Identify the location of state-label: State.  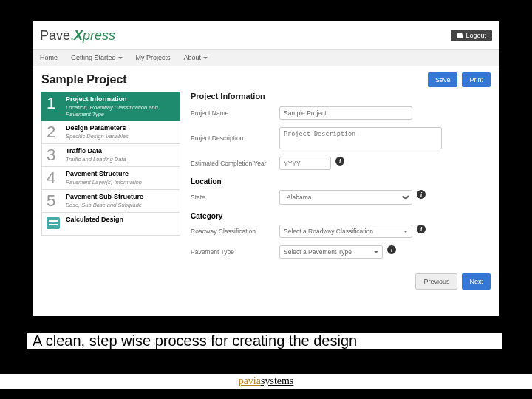
(235, 197).